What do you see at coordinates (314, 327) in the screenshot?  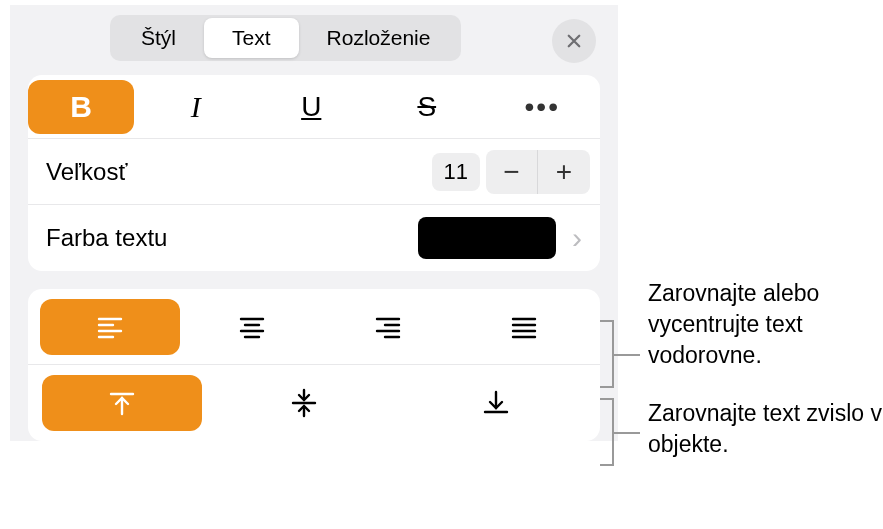 I see `horizontal-alignment-row` at bounding box center [314, 327].